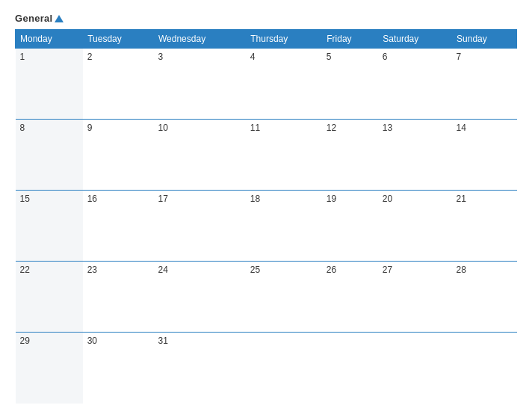 This screenshot has width=532, height=411. Describe the element at coordinates (350, 155) in the screenshot. I see `calendar-cell: 12` at that location.